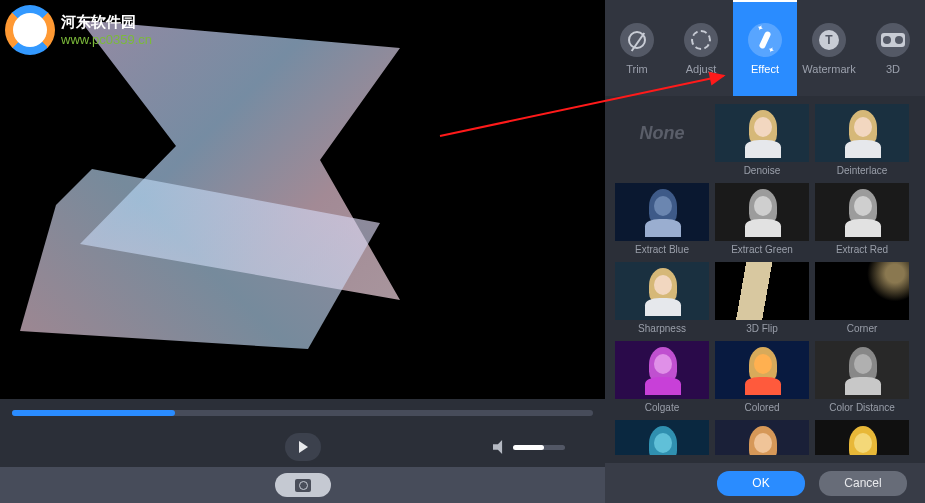 This screenshot has height=503, width=925. I want to click on watermark-overlay: 河东软件园 www.pc0359.cn, so click(78, 30).